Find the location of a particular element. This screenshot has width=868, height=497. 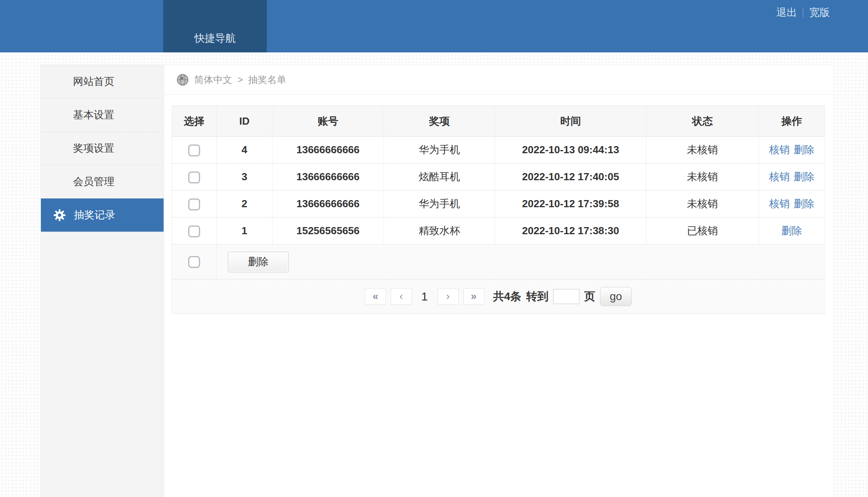

first-page-button: « is located at coordinates (376, 297).